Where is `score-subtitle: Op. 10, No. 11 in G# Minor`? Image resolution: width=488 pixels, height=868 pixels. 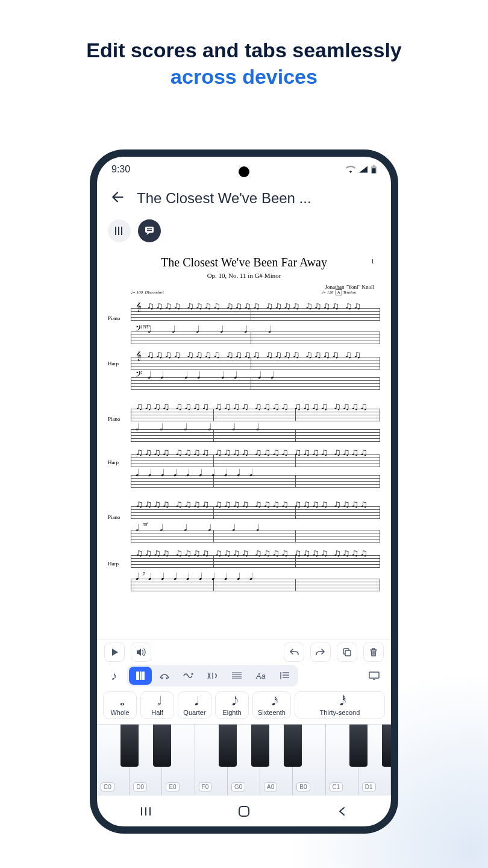 score-subtitle: Op. 10, No. 11 in G# Minor is located at coordinates (244, 275).